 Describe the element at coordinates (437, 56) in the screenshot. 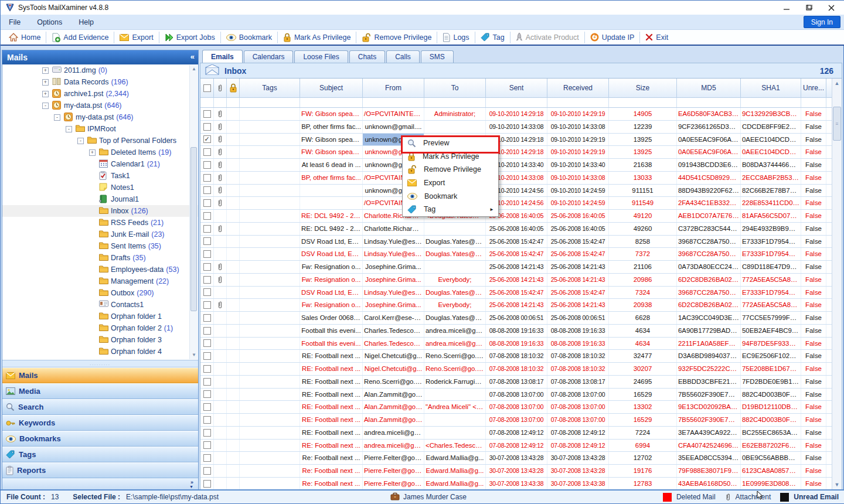

I see `tab-sms: SMS` at that location.